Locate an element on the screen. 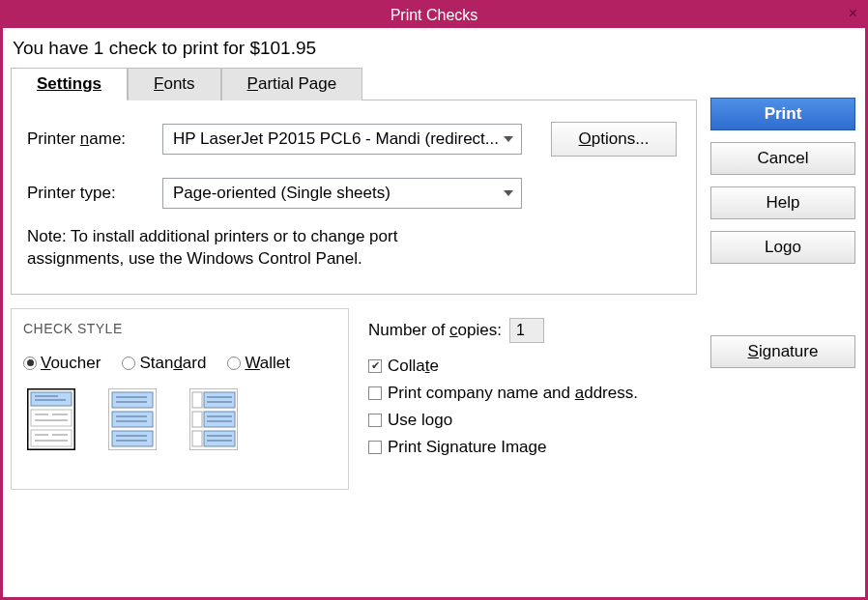 Image resolution: width=868 pixels, height=600 pixels. print-company-label: Print company name and address. is located at coordinates (512, 393).